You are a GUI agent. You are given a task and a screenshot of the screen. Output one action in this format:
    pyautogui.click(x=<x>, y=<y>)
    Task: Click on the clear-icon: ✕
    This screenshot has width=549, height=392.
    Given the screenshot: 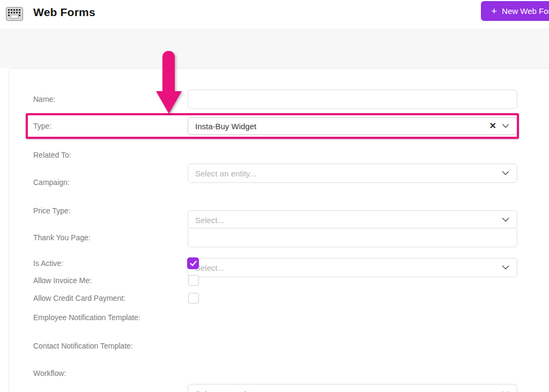 What is the action you would take?
    pyautogui.click(x=493, y=126)
    